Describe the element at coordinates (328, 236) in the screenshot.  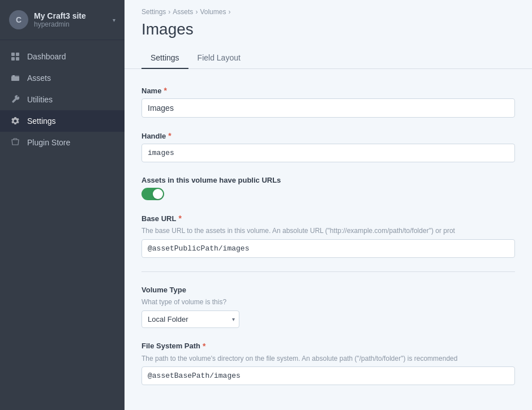
I see `base-url-group: Base URL * The base URL to the assets in…` at that location.